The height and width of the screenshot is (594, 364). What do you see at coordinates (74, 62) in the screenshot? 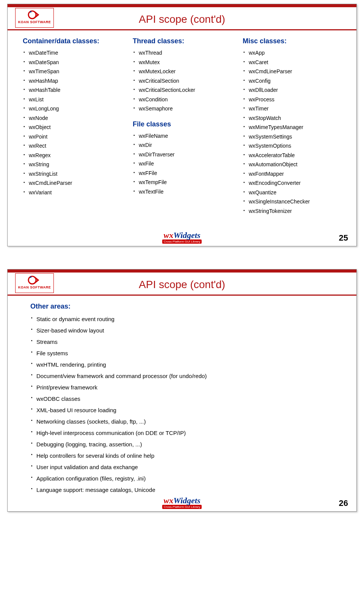
I see `list-item: wxDateSpan` at bounding box center [74, 62].